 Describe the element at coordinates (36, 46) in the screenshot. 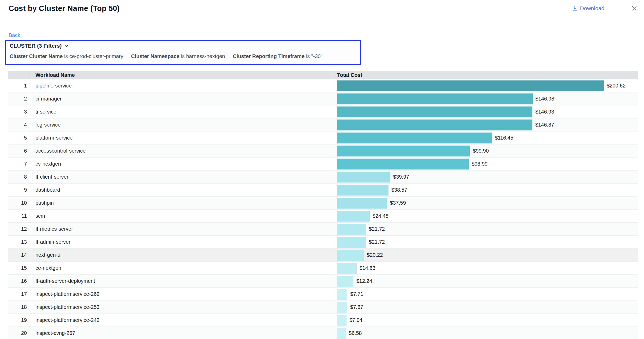

I see `filter-summary-label: CLUSTER (3 Filters)` at that location.